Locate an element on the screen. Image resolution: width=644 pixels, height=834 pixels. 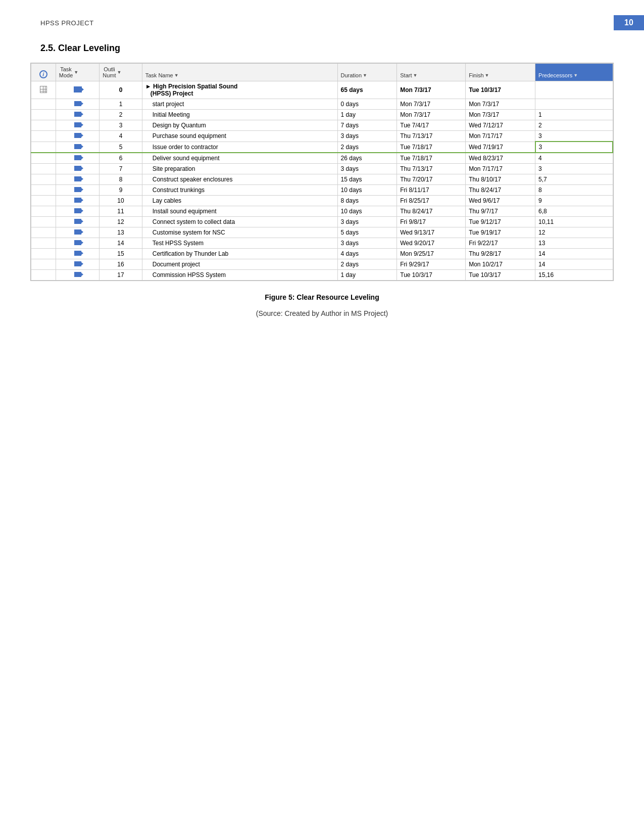
col-header-num: OutliNumt ▼ is located at coordinates (121, 73).